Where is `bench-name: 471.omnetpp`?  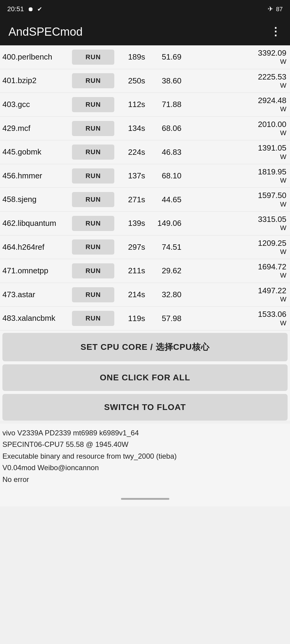 bench-name: 471.omnetpp is located at coordinates (36, 271).